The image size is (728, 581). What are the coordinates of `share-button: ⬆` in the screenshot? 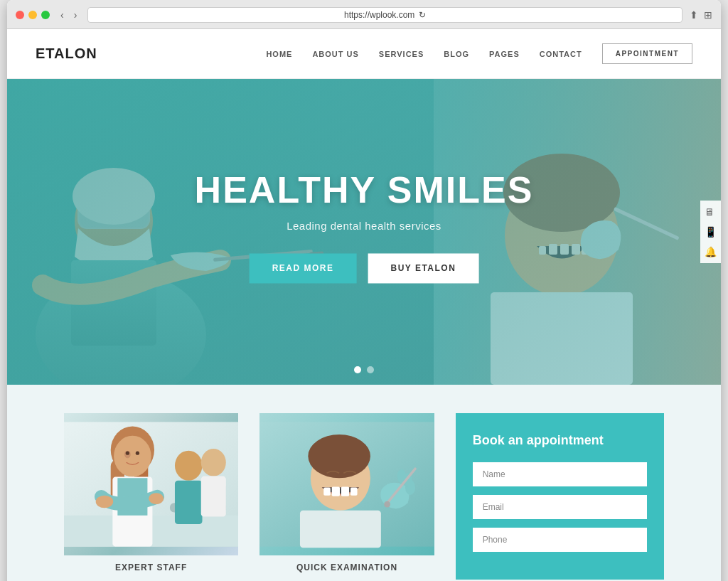 It's located at (694, 15).